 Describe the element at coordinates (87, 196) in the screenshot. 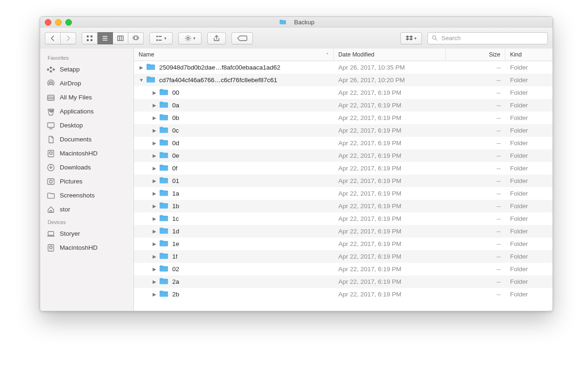

I see `sidebar-item-screenshots: Screenshots` at that location.